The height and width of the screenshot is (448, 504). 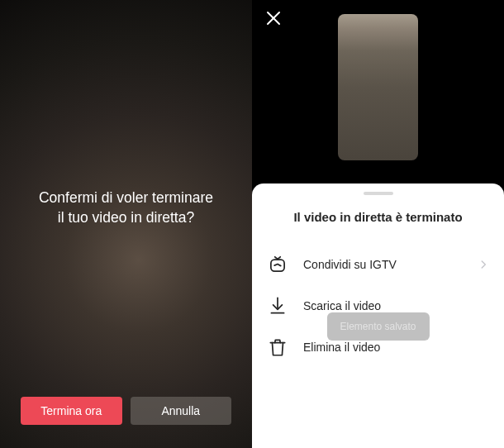 I want to click on sheet-title: Il video in diretta è terminato, so click(x=378, y=217).